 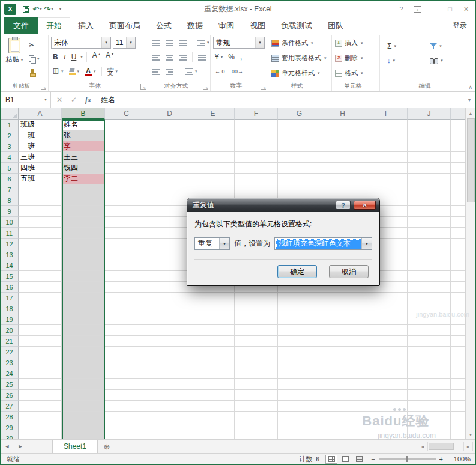 What do you see at coordinates (300, 330) in the screenshot?
I see `cell-G20` at bounding box center [300, 330].